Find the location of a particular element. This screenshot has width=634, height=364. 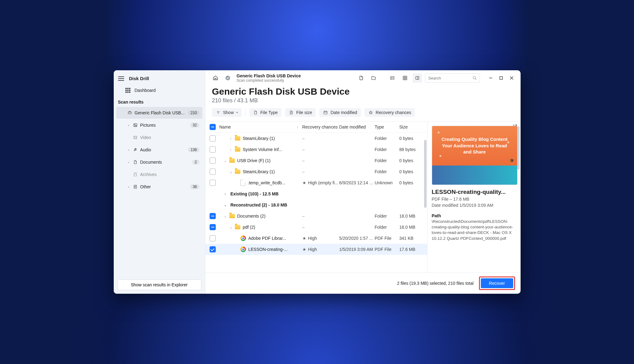

file-name: Adobe PDF Librar... is located at coordinates (268, 238).